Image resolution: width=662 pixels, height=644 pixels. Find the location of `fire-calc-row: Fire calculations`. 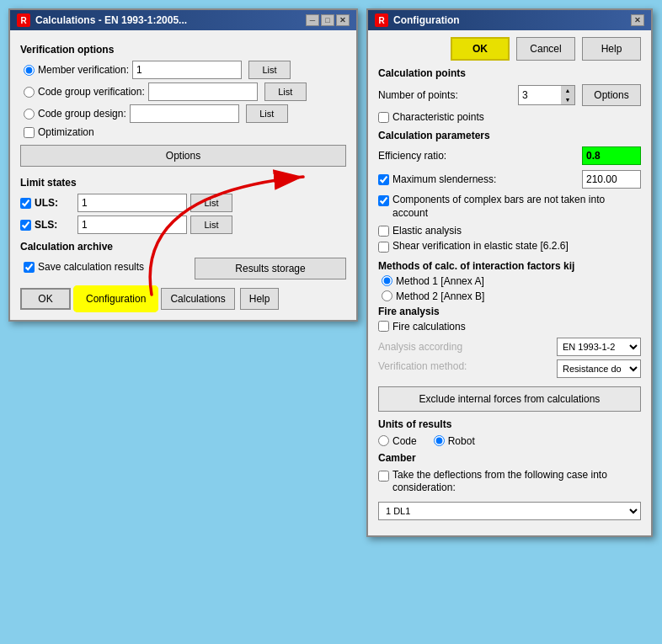

fire-calc-row: Fire calculations is located at coordinates (510, 327).